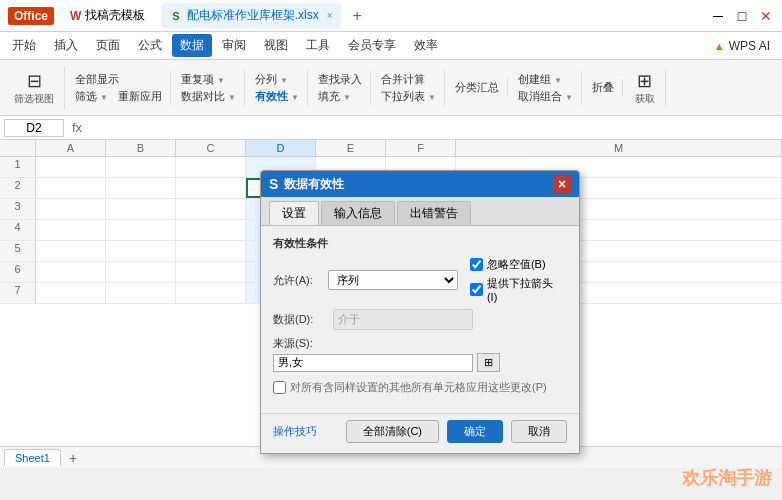 The image size is (782, 500). What do you see at coordinates (294, 213) in the screenshot?
I see `dialog-tab-settings: 设置` at bounding box center [294, 213].